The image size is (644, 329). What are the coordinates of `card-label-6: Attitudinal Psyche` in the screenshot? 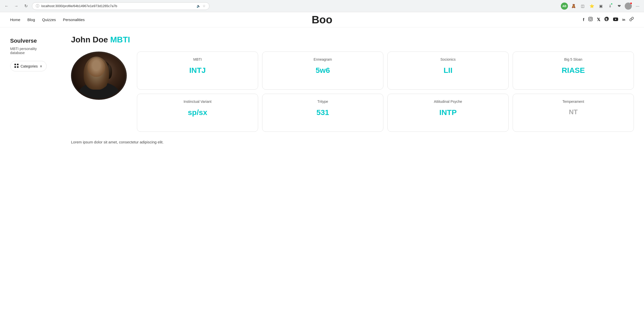 It's located at (448, 102).